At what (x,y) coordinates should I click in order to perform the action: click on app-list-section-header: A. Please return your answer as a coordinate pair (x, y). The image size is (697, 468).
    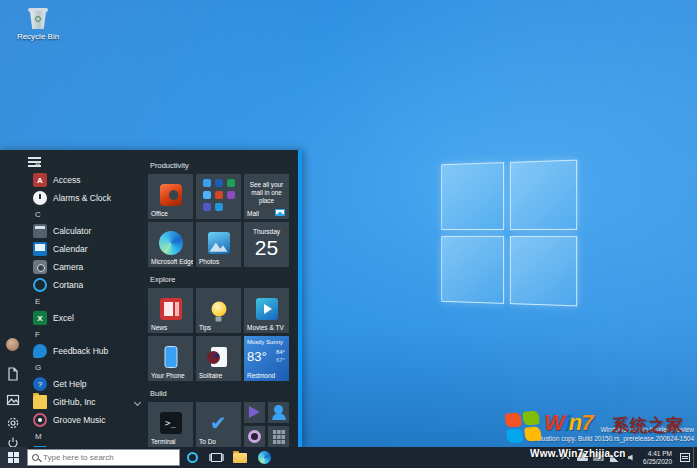
    Looking at the image, I should click on (87, 164).